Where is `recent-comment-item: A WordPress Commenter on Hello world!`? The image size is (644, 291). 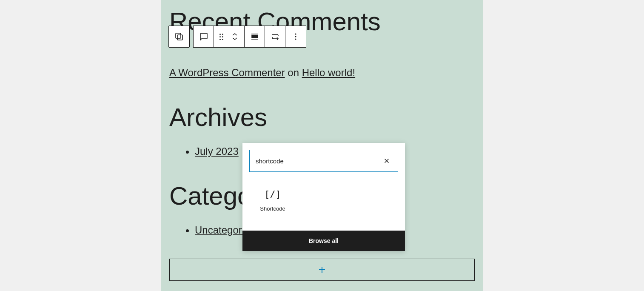
recent-comment-item: A WordPress Commenter on Hello world! is located at coordinates (322, 73).